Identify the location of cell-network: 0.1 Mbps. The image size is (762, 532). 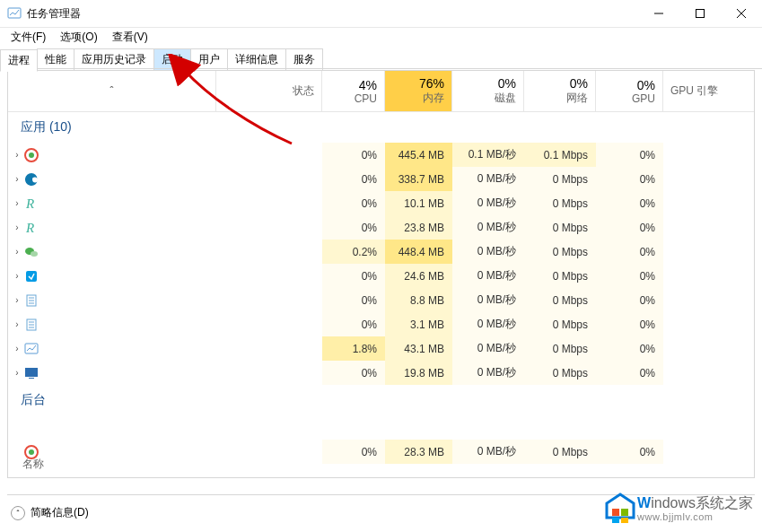
(560, 154).